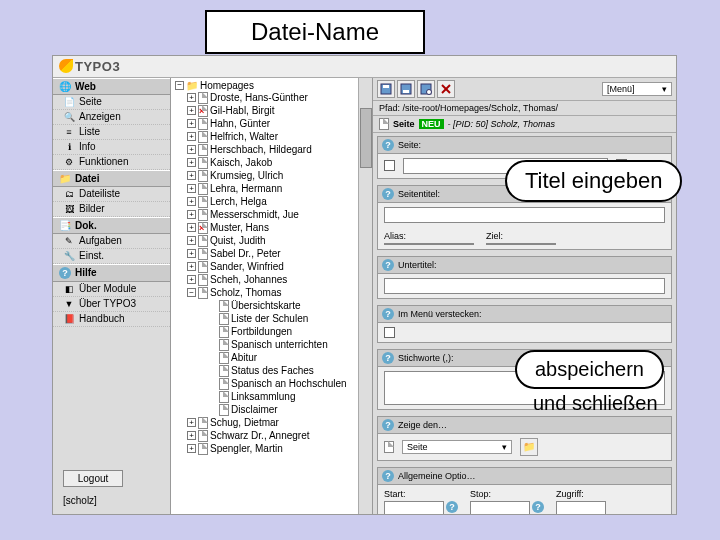  What do you see at coordinates (278, 98) in the screenshot?
I see `tree-item: +Droste, Hans-Günther` at bounding box center [278, 98].